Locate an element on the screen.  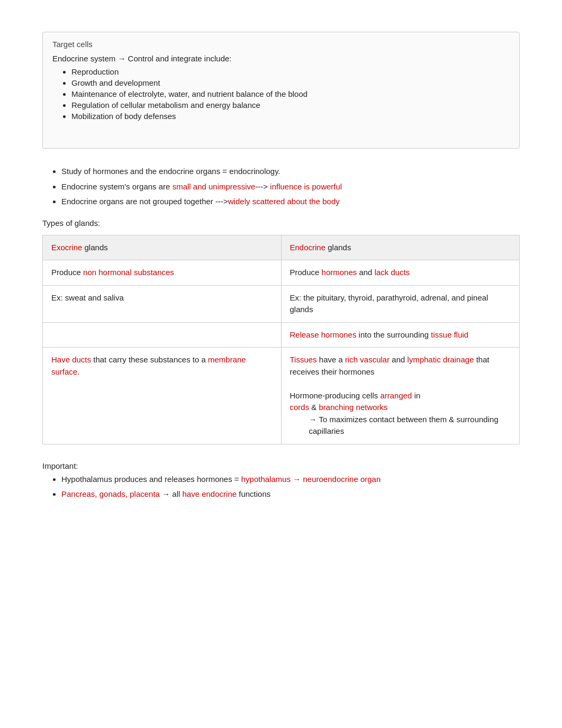
endocrine-cell-4: Tissues have a rich vascular and lymphat… is located at coordinates (400, 396).